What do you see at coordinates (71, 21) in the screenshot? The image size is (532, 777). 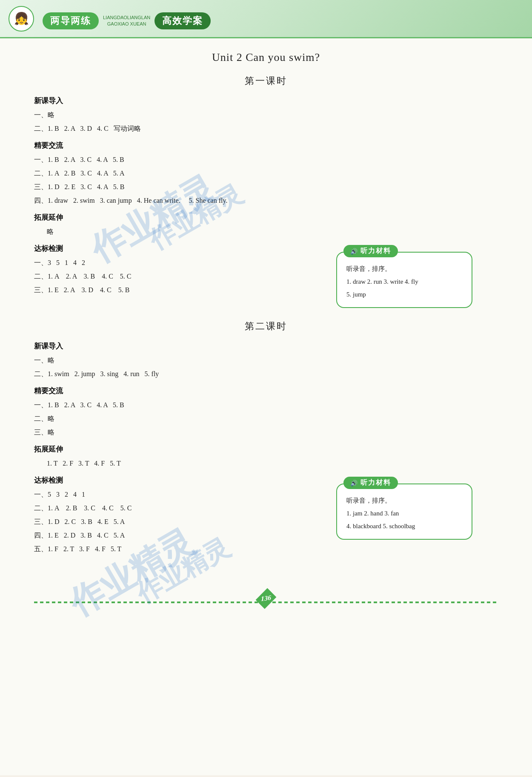 I see `badge1: 两导两练` at bounding box center [71, 21].